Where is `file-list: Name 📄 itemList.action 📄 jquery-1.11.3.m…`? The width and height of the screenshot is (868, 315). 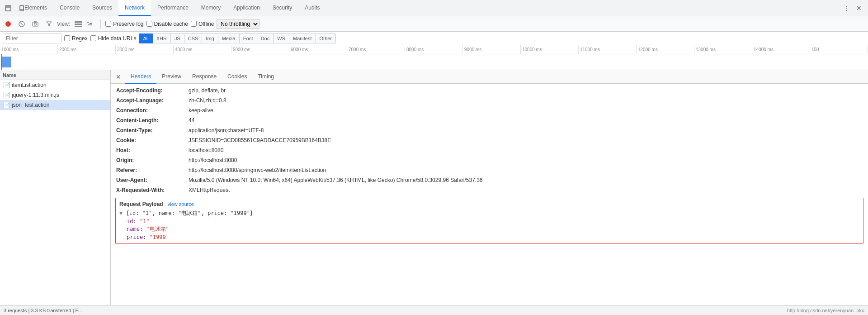 file-list: Name 📄 itemList.action 📄 jquery-1.11.3.m… is located at coordinates (55, 187).